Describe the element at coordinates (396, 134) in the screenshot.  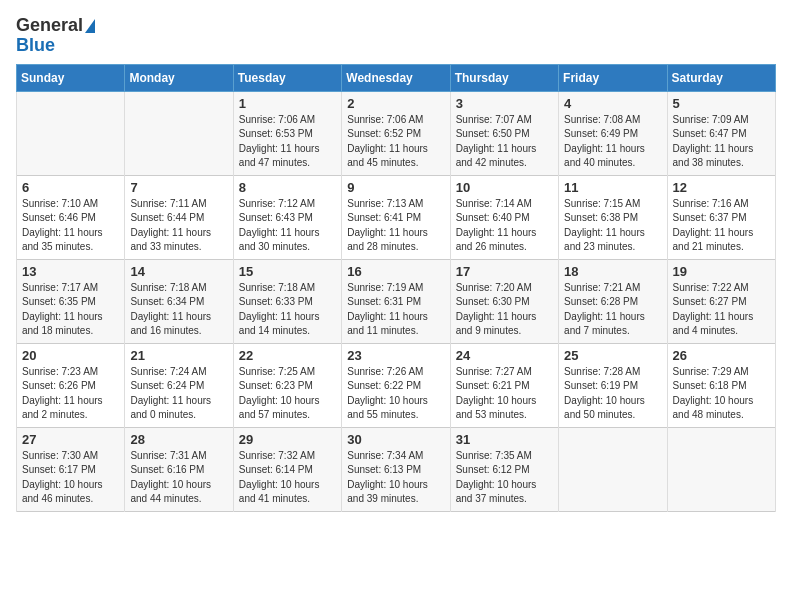
I see `sunset-text: Sunset: 6:52 PM` at that location.